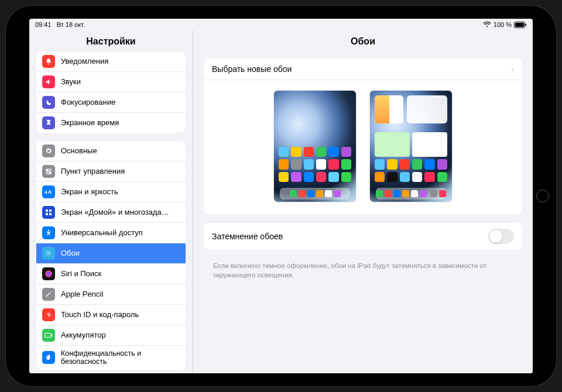 The height and width of the screenshot is (392, 562). What do you see at coordinates (363, 69) in the screenshot?
I see `choose-wallpaper-row: Выбрать новые обои ›` at bounding box center [363, 69].